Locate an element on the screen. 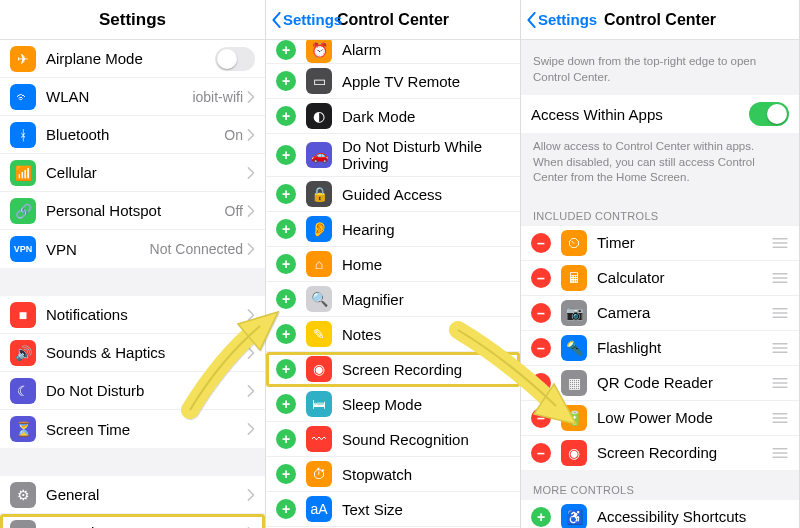 Image resolution: width=800 pixels, height=528 pixels. row-label: Personal Hotspot is located at coordinates (136, 210).